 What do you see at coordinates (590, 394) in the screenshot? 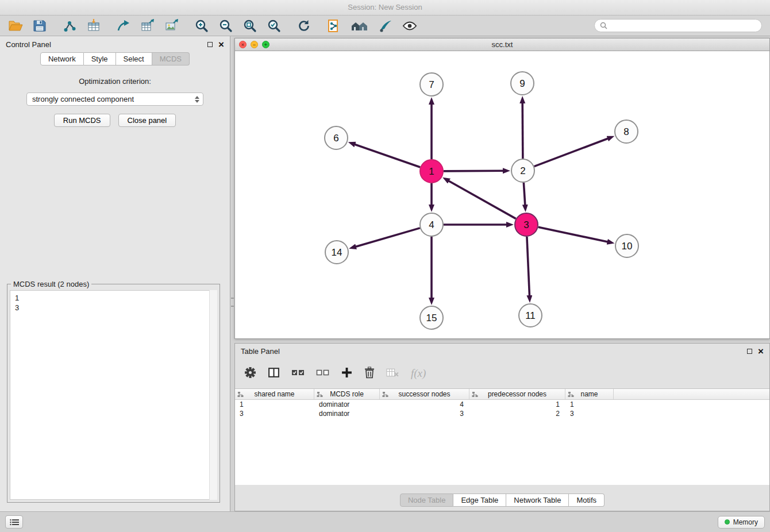
I see `column-header-name: name` at bounding box center [590, 394].